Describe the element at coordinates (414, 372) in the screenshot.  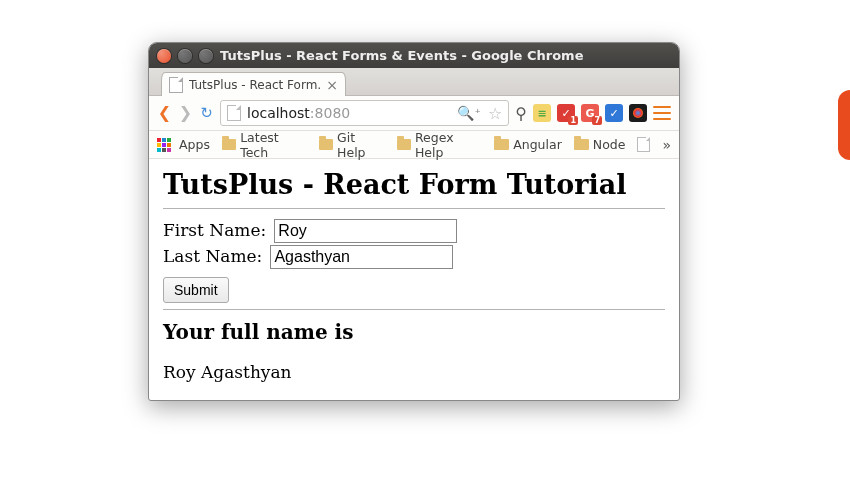
I see `result-fullname: Roy Agasthyan` at that location.